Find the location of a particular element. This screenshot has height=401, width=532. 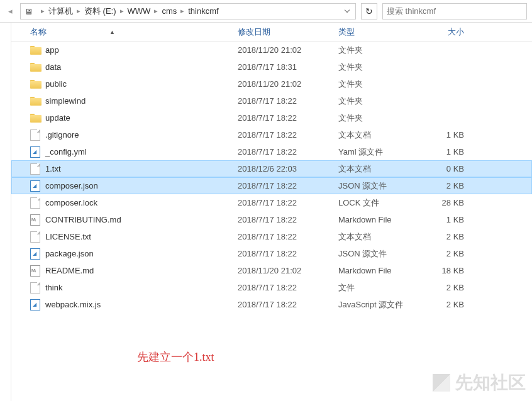

file-row: simplewind2018/7/17 18:22文件夹 is located at coordinates (272, 101).